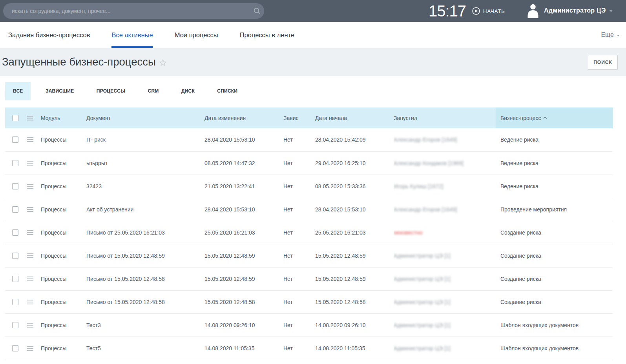  I want to click on table-row: Процессы IT- риск 28.04.2020 15:53:10 Не…, so click(309, 140).